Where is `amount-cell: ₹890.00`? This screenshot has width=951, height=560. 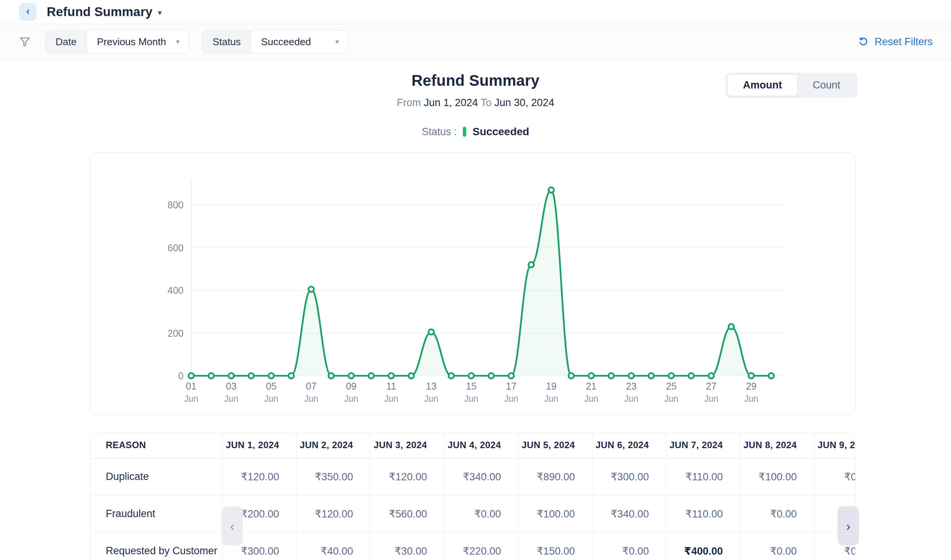 amount-cell: ₹890.00 is located at coordinates (555, 476).